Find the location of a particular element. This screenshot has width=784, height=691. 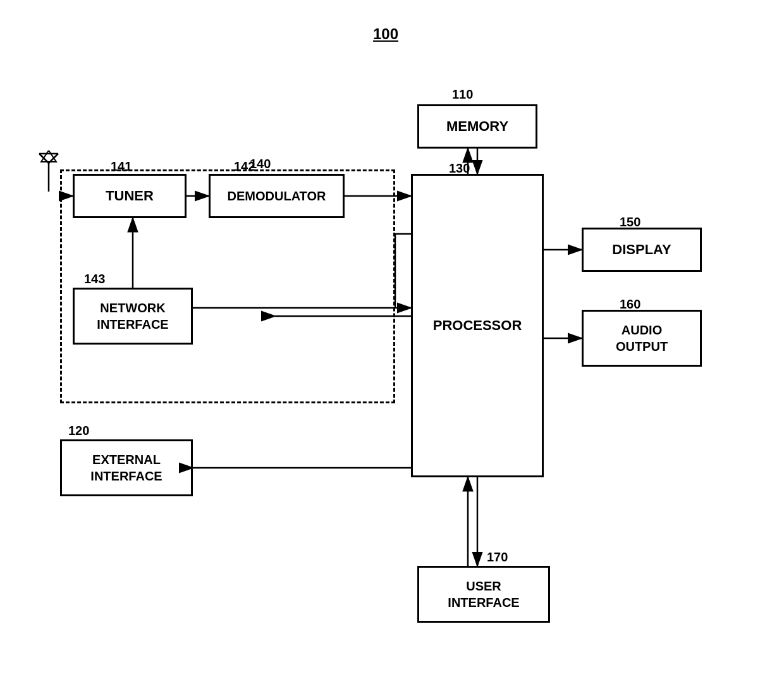

tuner-label: TUNER is located at coordinates (130, 196).